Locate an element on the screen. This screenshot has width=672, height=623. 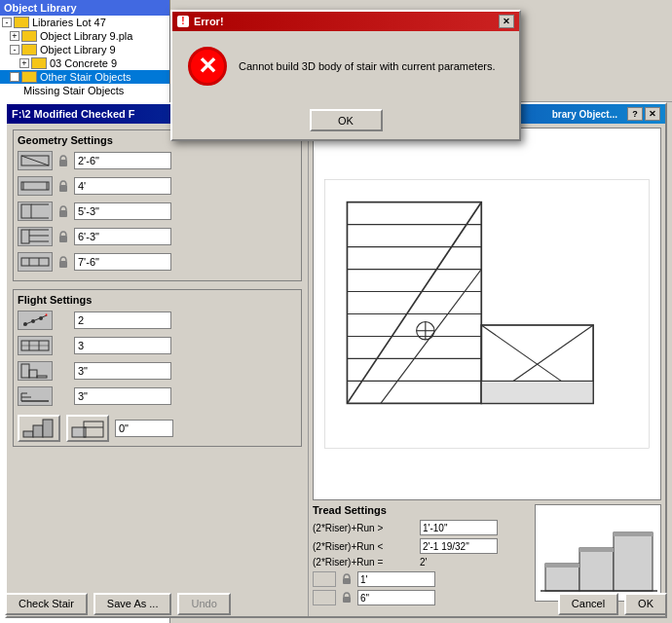
error-titlebar-buttons: ✕ is located at coordinates (506, 21).